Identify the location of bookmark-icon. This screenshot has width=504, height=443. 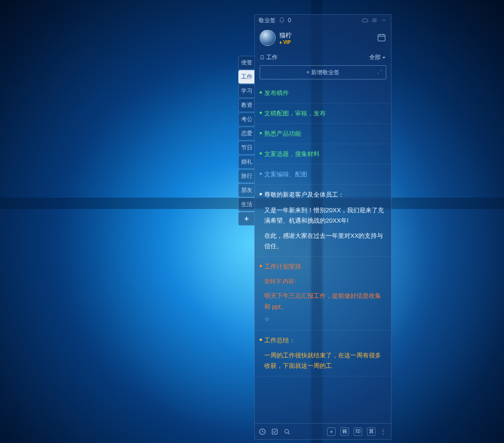
(262, 58).